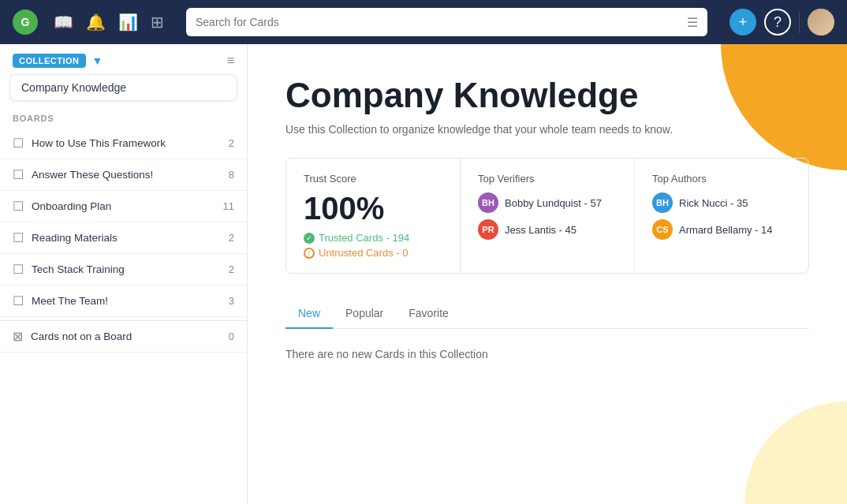 The height and width of the screenshot is (504, 847). I want to click on board-count: 0, so click(232, 336).